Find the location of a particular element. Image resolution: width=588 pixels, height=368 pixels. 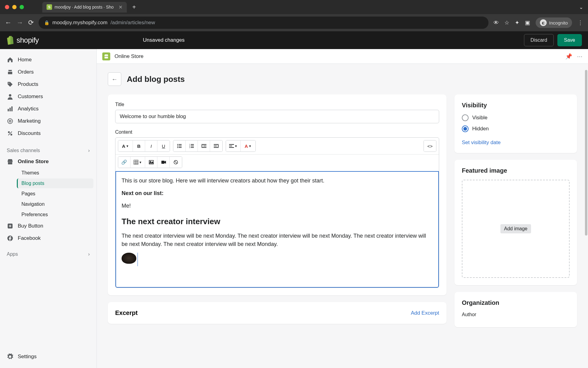

nav-pages: Pages is located at coordinates (56, 194).